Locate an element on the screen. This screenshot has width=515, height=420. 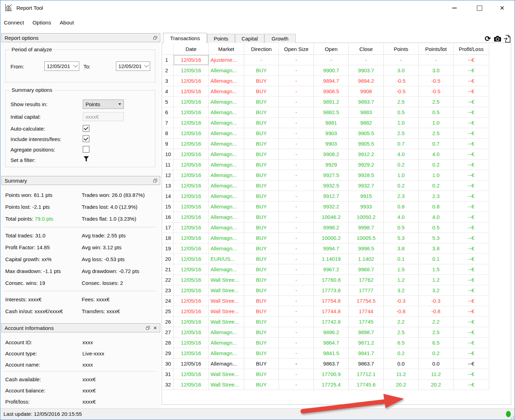
cell-points: 2.2 is located at coordinates (401, 322).